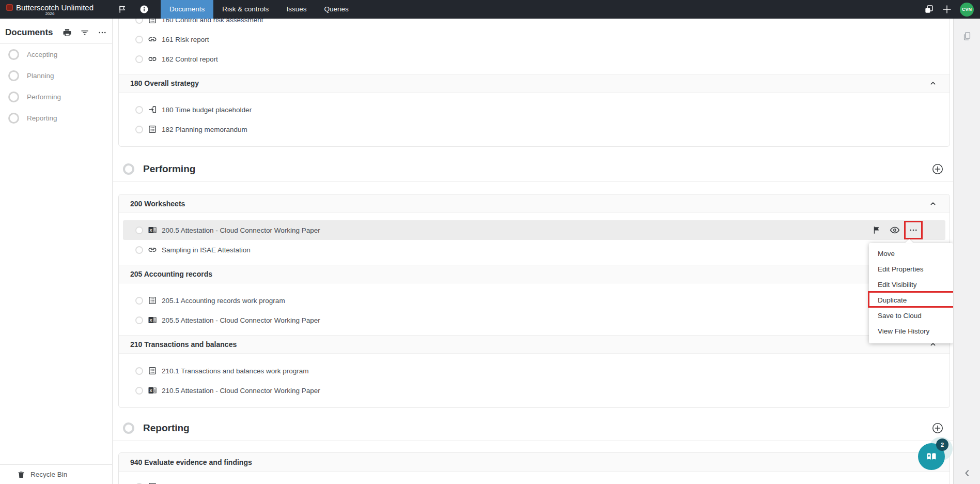  I want to click on document-row: 210.1 Transactions and balances work pro…, so click(534, 371).